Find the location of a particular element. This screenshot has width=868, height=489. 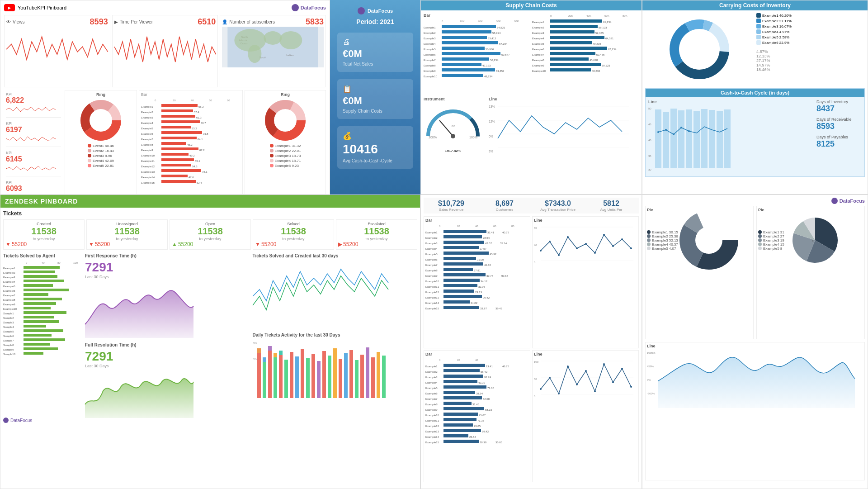

svg-text: Sample1 is located at coordinates (9, 313).